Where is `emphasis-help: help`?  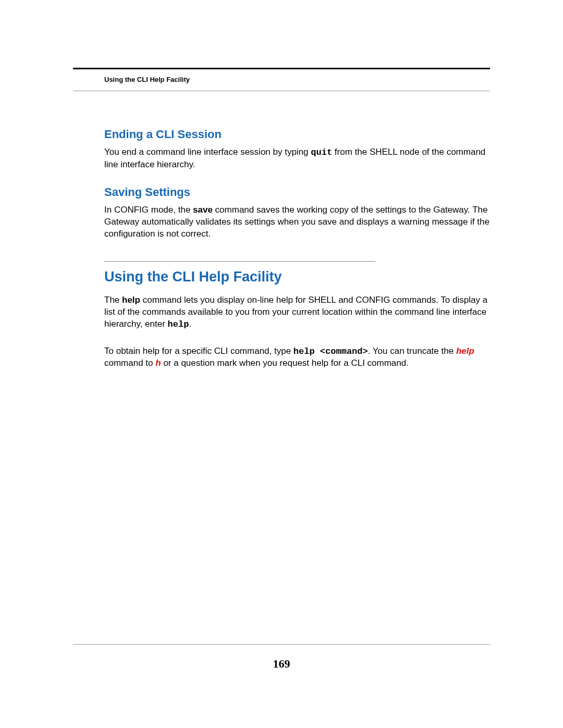 emphasis-help: help is located at coordinates (465, 351).